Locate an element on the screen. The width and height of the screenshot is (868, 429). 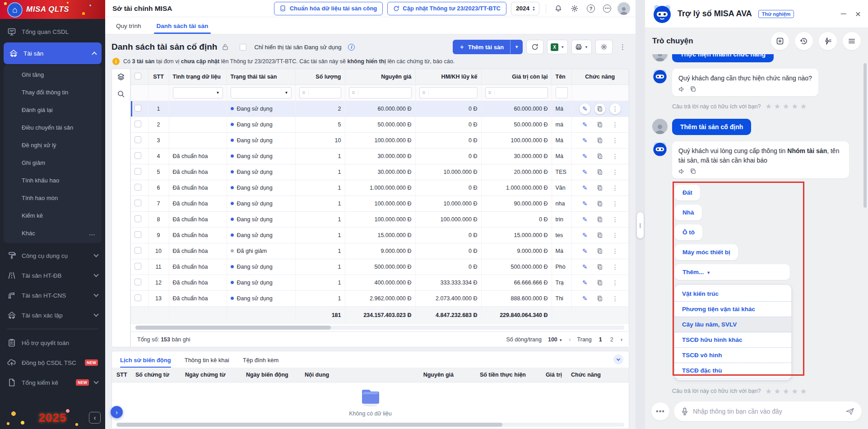
year-selector: 2024 ▲▼ is located at coordinates (525, 9).